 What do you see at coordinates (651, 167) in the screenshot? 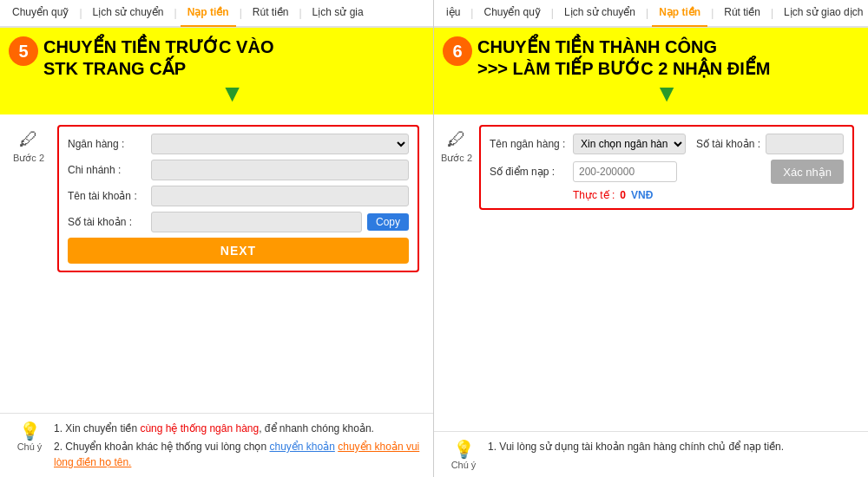
I see `right-buoc2-row: 🖊 Bước 2 Tên ngân hàng : Xin chọn ngân h…` at bounding box center [651, 167].